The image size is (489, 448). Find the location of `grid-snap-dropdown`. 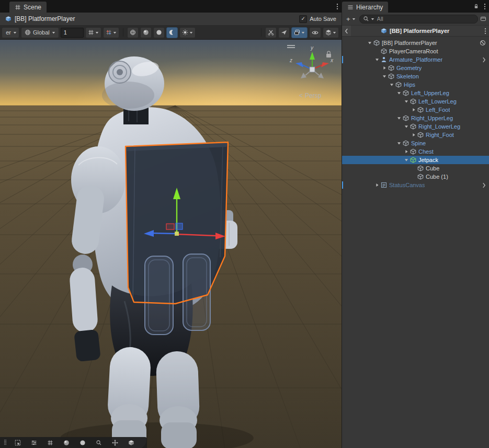

grid-snap-dropdown is located at coordinates (93, 32).